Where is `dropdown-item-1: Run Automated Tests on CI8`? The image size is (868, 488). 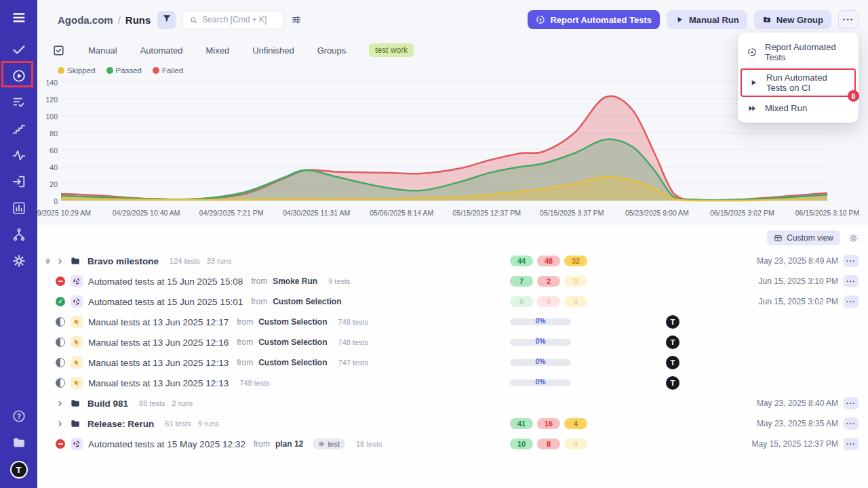
dropdown-item-1: Run Automated Tests on CI8 is located at coordinates (798, 83).